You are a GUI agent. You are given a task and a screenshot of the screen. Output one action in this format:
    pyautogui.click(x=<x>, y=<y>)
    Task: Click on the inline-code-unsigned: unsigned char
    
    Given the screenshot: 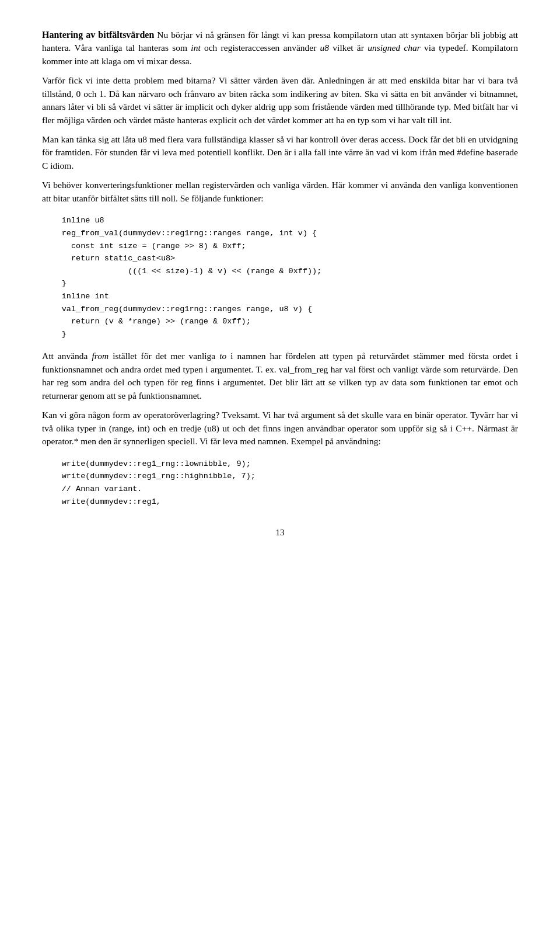 What is the action you would take?
    pyautogui.click(x=394, y=48)
    